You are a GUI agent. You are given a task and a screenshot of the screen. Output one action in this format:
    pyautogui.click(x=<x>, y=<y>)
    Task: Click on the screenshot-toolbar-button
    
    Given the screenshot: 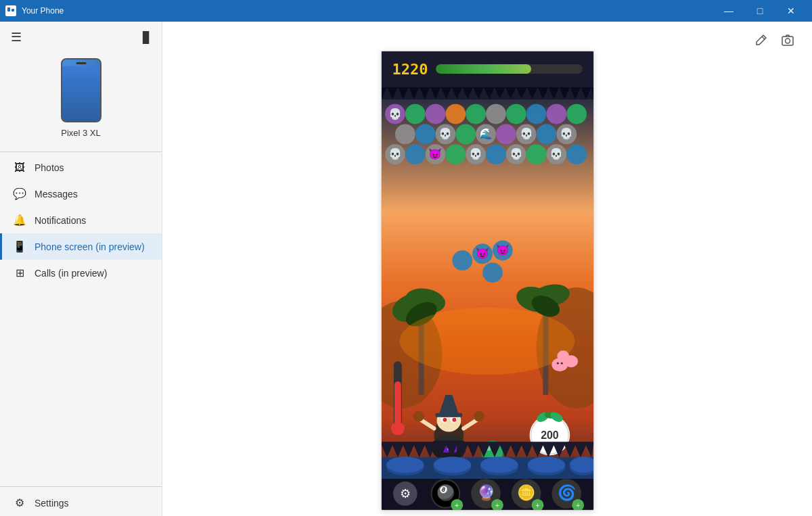 What is the action you would take?
    pyautogui.click(x=788, y=41)
    